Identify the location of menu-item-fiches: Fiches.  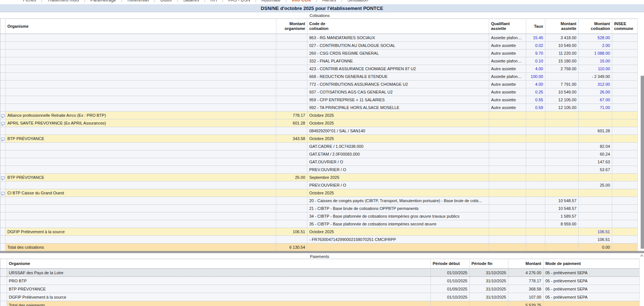
(30, 1).